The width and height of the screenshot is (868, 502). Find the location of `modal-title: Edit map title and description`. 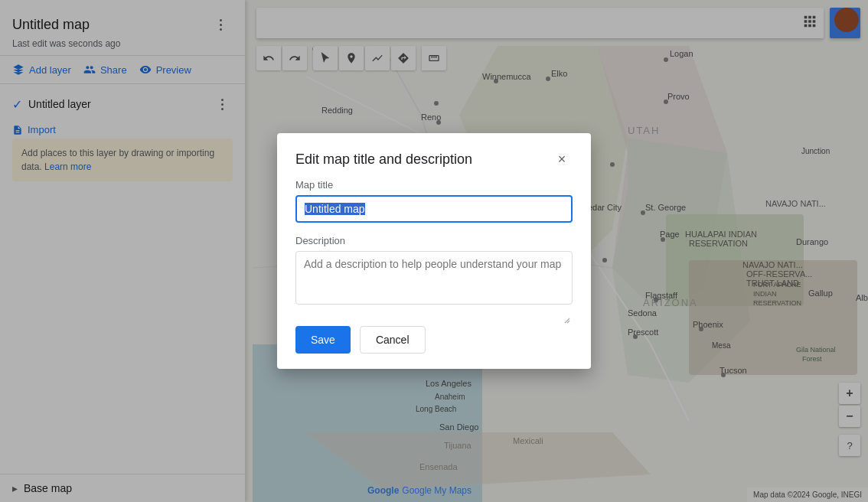

modal-title: Edit map title and description is located at coordinates (384, 159).